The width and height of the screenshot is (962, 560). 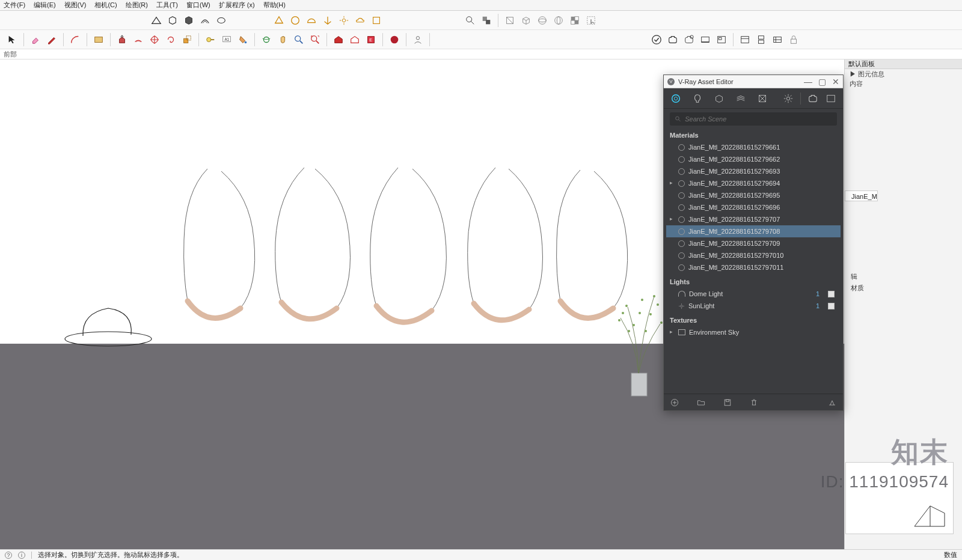 I want to click on vray-save-icon, so click(x=728, y=403).